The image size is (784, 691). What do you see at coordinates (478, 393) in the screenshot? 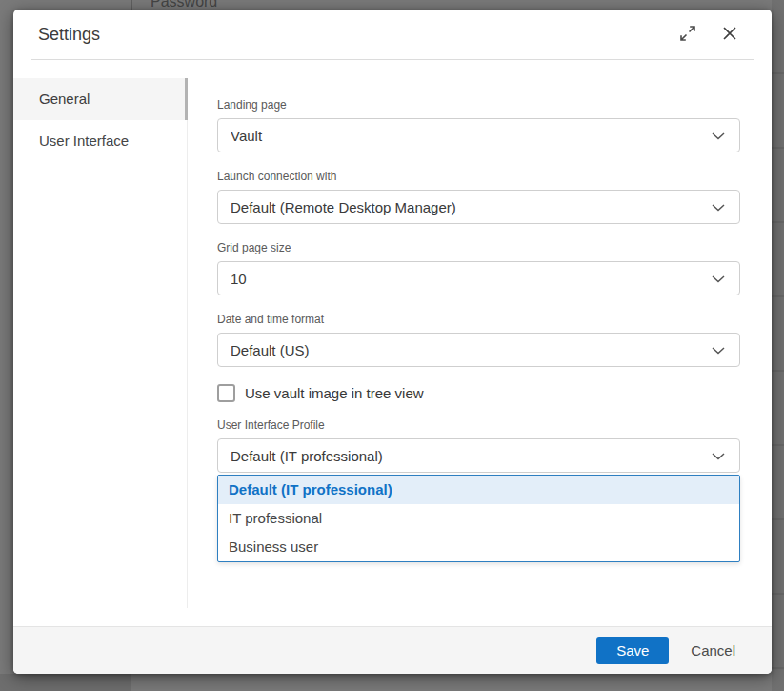
I see `vault-image-checkbox-row: Use vault image in tree view` at bounding box center [478, 393].